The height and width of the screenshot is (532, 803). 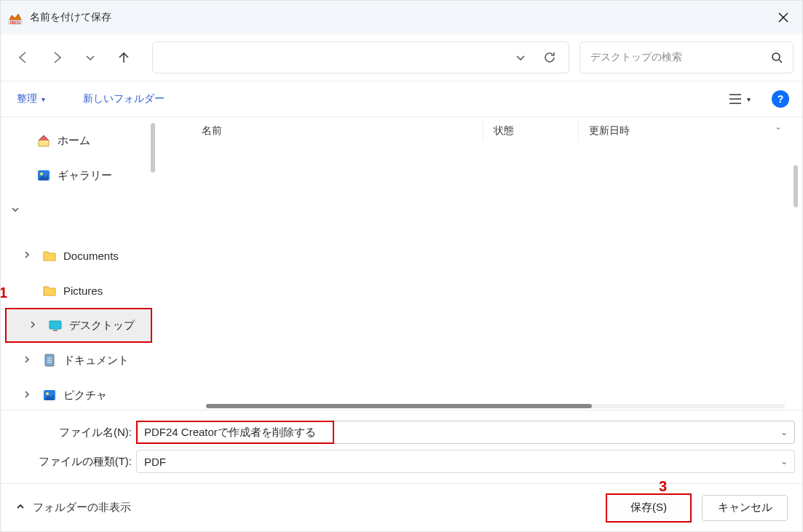 What do you see at coordinates (124, 57) in the screenshot?
I see `up-button` at bounding box center [124, 57].